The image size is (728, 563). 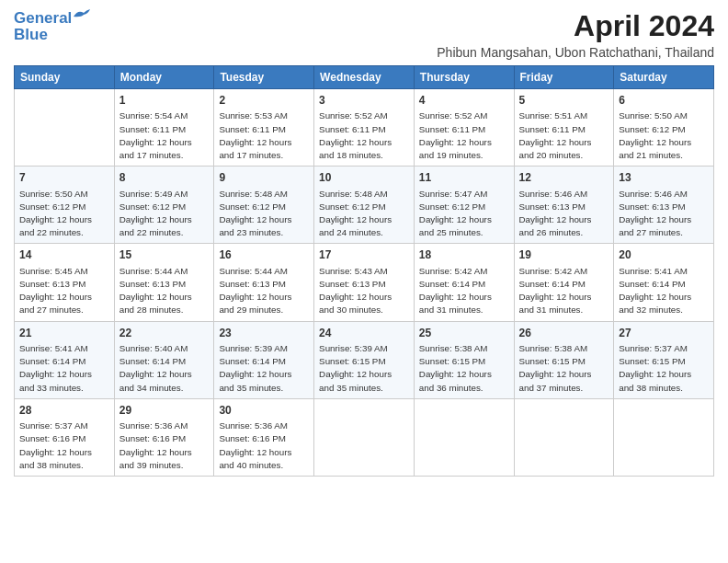 What do you see at coordinates (64, 360) in the screenshot?
I see `calendar-cell: 21Sunrise: 5:41 AM Sunset: 6:14 PM Dayli…` at bounding box center [64, 360].